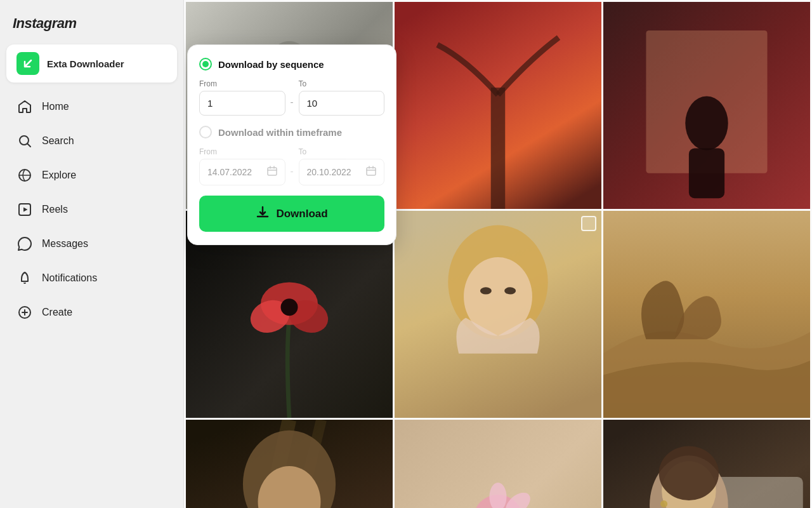 The image size is (812, 508). What do you see at coordinates (242, 172) in the screenshot?
I see `date-from-input: 14.07.2022` at bounding box center [242, 172].